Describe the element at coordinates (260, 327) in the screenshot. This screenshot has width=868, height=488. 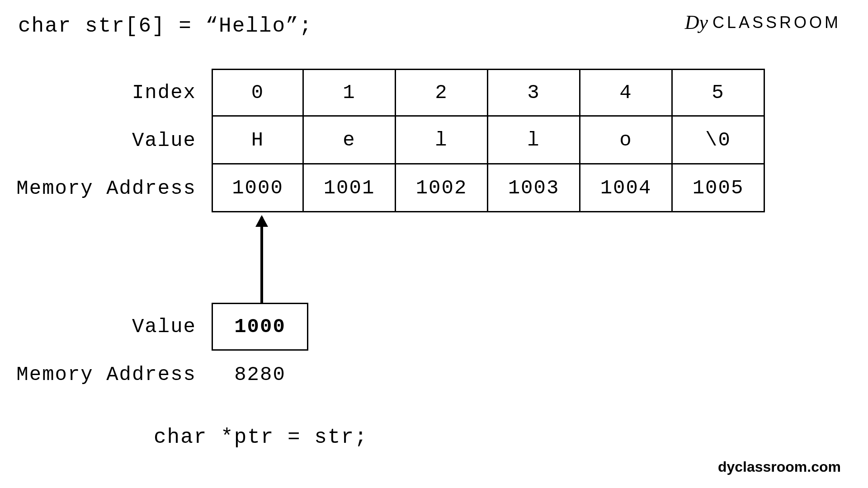
I see `pointer-value-box: 1000` at that location.